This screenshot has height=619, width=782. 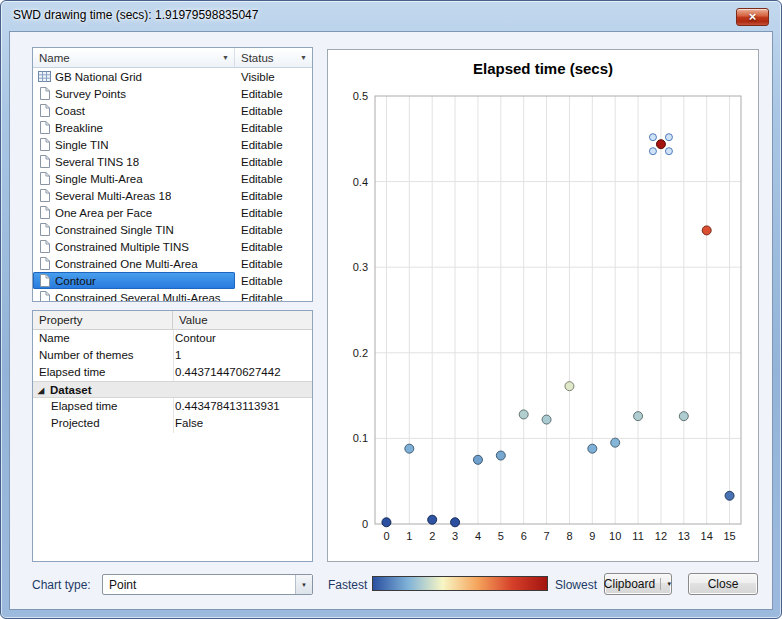 I want to click on clipboard-button: Clipboard ▼, so click(x=638, y=584).